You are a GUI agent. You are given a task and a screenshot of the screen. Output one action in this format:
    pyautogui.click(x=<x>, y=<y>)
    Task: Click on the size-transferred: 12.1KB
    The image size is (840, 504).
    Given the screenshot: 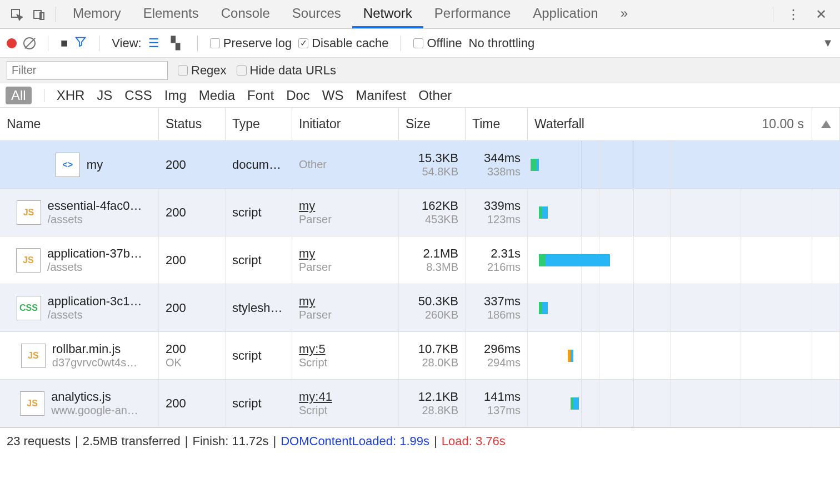 What is the action you would take?
    pyautogui.click(x=438, y=397)
    